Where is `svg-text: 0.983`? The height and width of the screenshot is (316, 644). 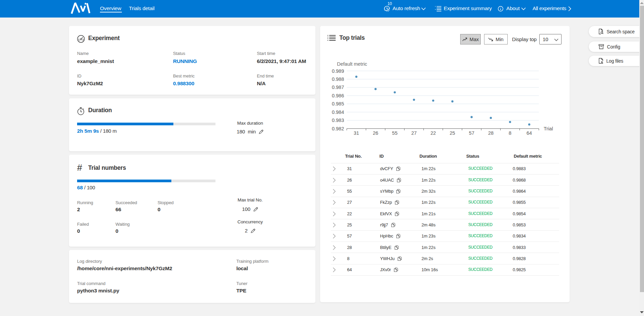
svg-text: 0.983 is located at coordinates (338, 120).